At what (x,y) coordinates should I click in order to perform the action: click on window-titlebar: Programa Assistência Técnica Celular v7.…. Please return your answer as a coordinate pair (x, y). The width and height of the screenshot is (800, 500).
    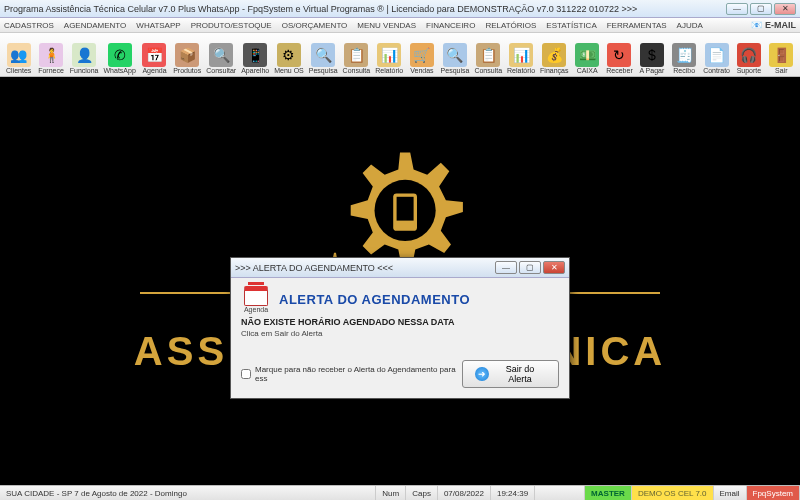
    Looking at the image, I should click on (400, 9).